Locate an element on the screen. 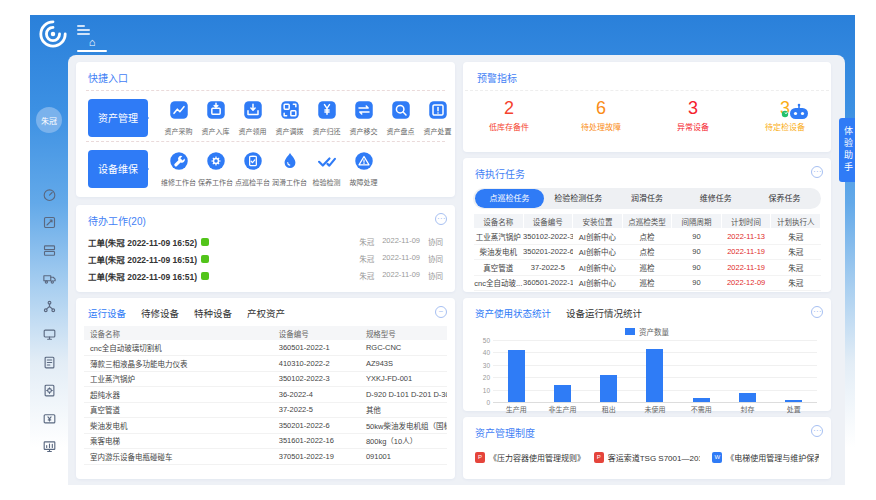  task-cell: AI创新中心 is located at coordinates (598, 268).